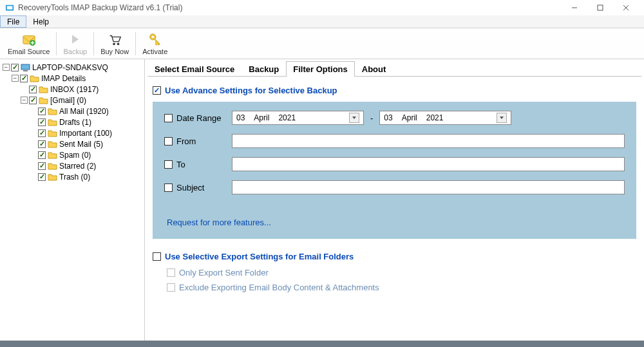 The image size is (644, 347). What do you see at coordinates (198, 118) in the screenshot?
I see `date-range-label: Date Range` at bounding box center [198, 118].